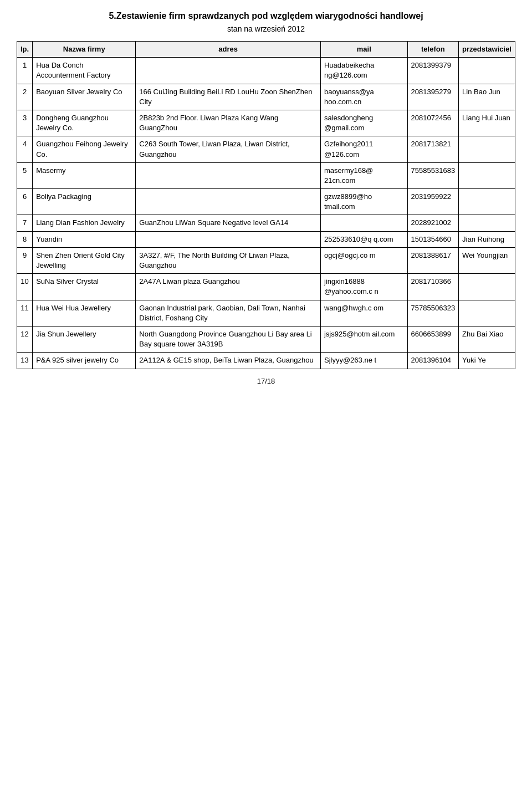 The image size is (532, 796). What do you see at coordinates (84, 175) in the screenshot?
I see `cell-nazwa: Masermy` at bounding box center [84, 175].